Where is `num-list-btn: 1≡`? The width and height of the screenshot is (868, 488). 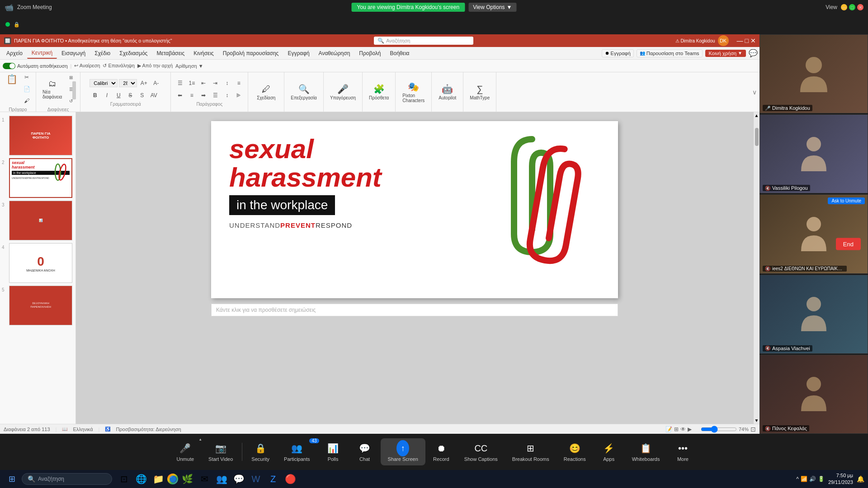
num-list-btn: 1≡ is located at coordinates (192, 83).